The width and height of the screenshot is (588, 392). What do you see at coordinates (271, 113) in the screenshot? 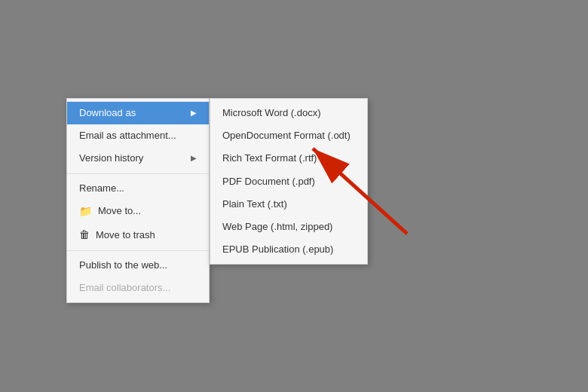
I see `menu-item-docx-label: Microsoft Word (.docx)` at bounding box center [271, 113].